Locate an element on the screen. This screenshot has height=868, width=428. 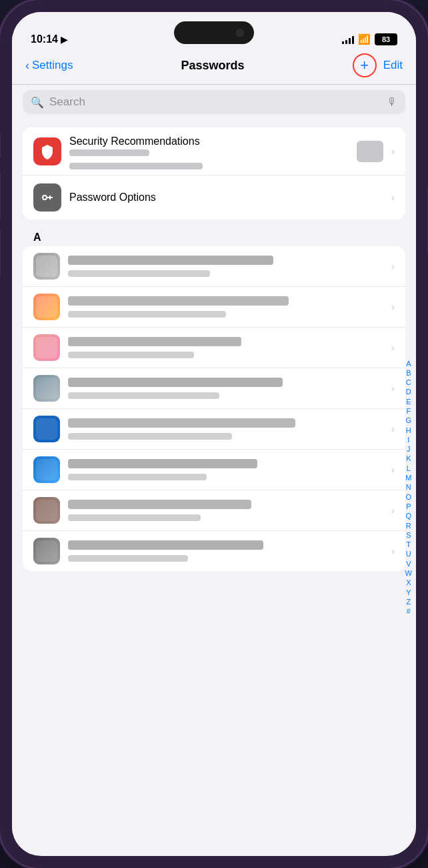
item-chevron-6: › is located at coordinates (393, 470).